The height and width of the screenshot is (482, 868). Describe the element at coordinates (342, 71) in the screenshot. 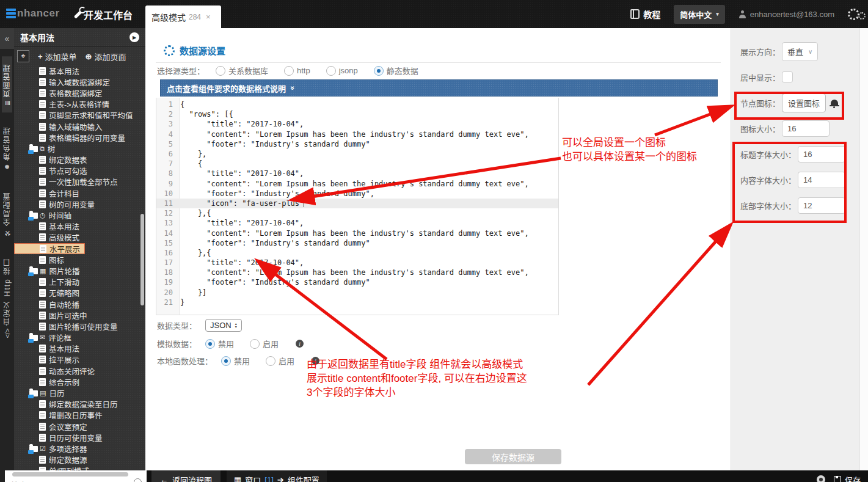

I see `radio-option: jsonp` at that location.